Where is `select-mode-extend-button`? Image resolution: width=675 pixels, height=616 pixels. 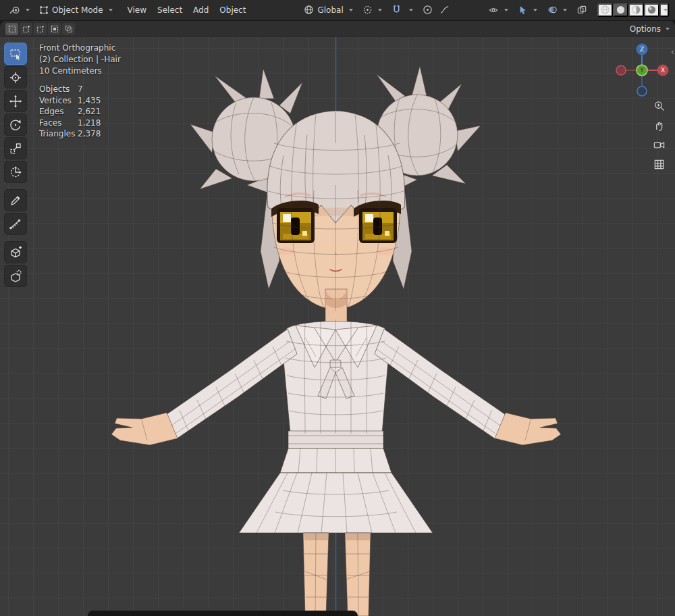 select-mode-extend-button is located at coordinates (26, 29).